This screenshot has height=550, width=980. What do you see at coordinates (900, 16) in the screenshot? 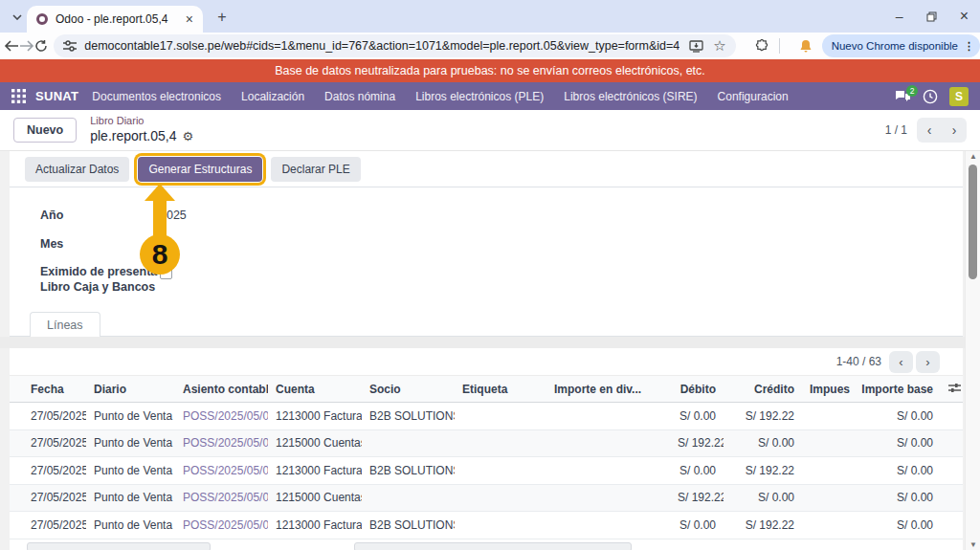
I see `minimize-button: –` at bounding box center [900, 16].